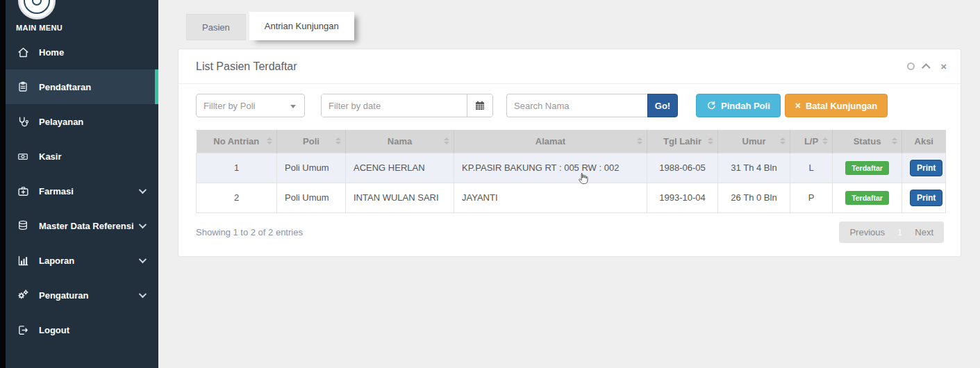 The height and width of the screenshot is (368, 980). What do you see at coordinates (571, 142) in the screenshot?
I see `table-header-row: No Antrian Poli Nama Alamat Tgl Lahir Um…` at bounding box center [571, 142].